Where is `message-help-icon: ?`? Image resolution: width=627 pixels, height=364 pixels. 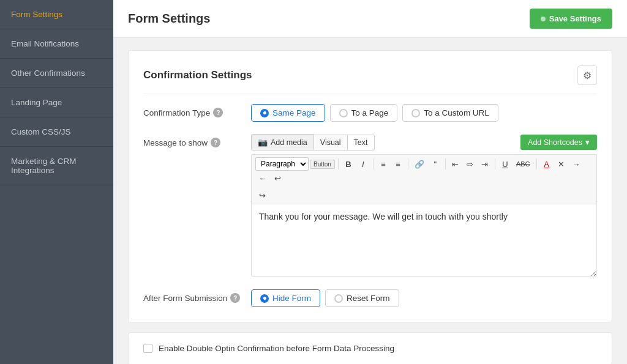
message-help-icon: ? is located at coordinates (216, 143).